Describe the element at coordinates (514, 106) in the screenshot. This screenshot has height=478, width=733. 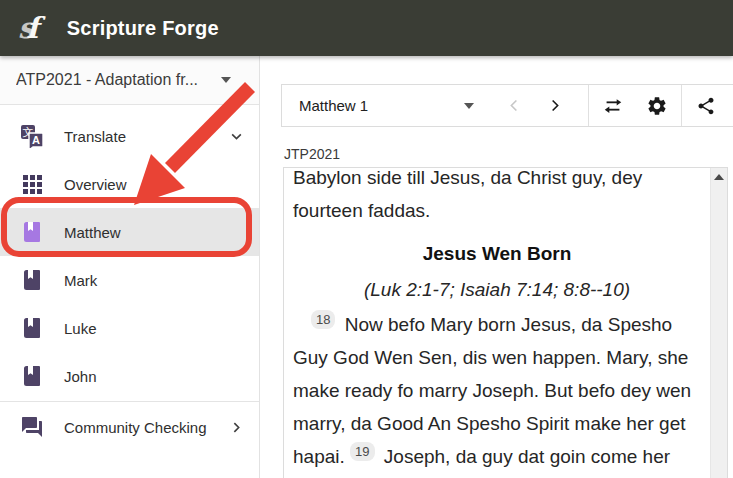
I see `chevron-left-icon` at that location.